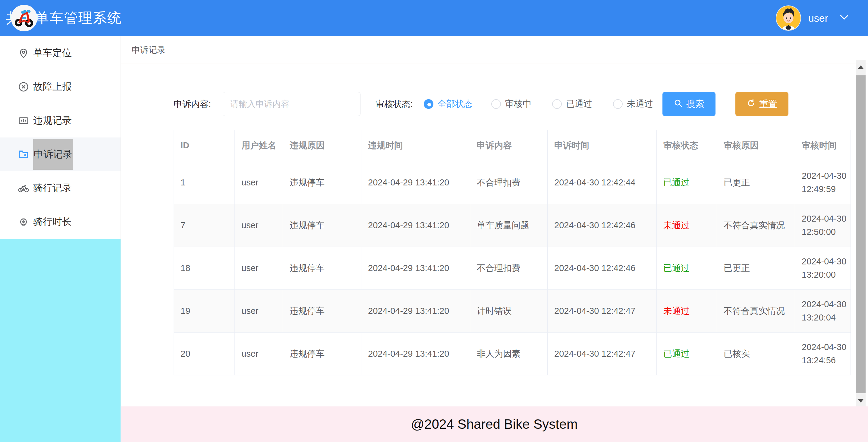 The image size is (868, 442). Describe the element at coordinates (512, 225) in the screenshot. I see `table-row: 7user违规停车2024-04-29 13:41:20单车质量问题2024-0…` at that location.